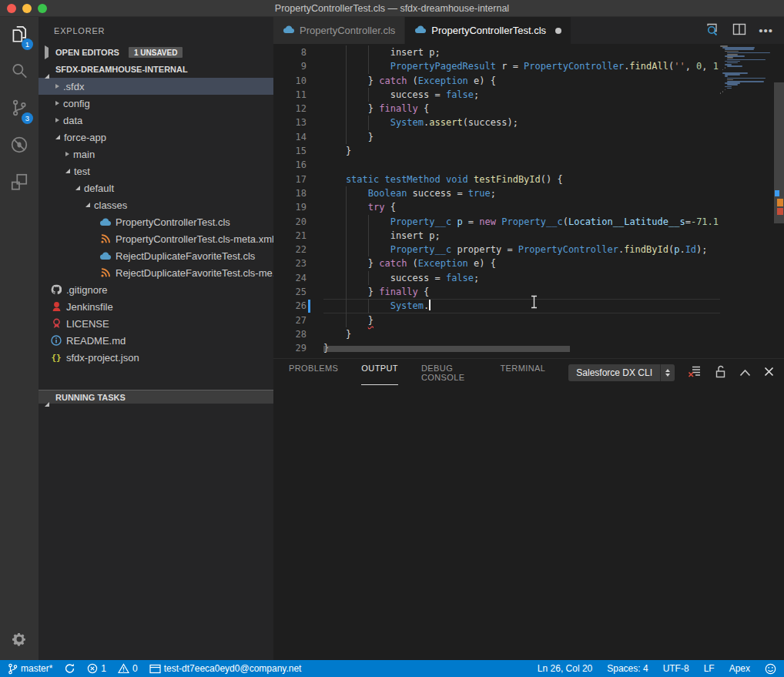 The width and height of the screenshot is (784, 677). I want to click on open-editors-section: OPEN EDITORS 1 UNSAVED, so click(156, 52).